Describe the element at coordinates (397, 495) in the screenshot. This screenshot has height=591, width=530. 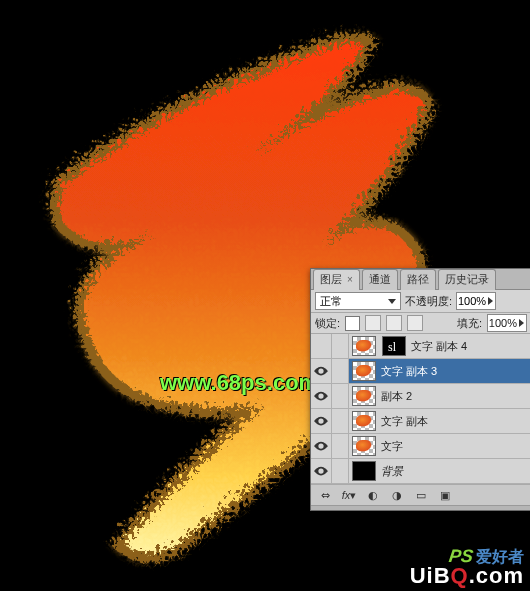
I see `adjust-icon: ◑` at that location.